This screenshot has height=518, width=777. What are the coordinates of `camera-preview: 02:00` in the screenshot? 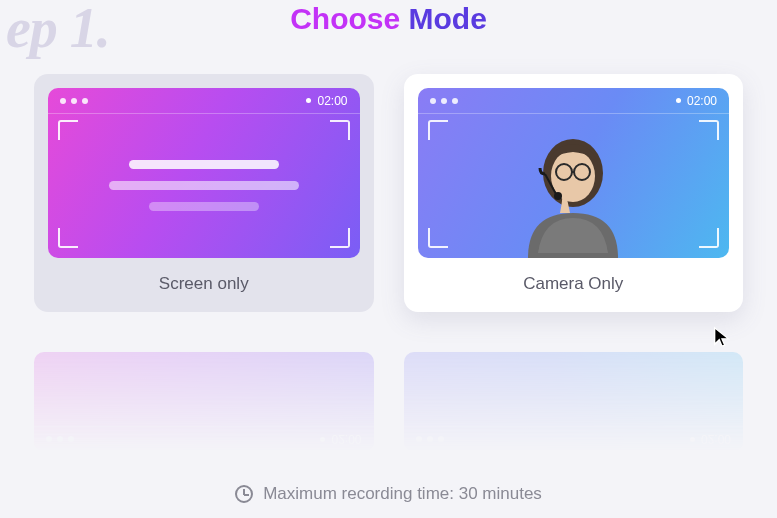 It's located at (574, 173).